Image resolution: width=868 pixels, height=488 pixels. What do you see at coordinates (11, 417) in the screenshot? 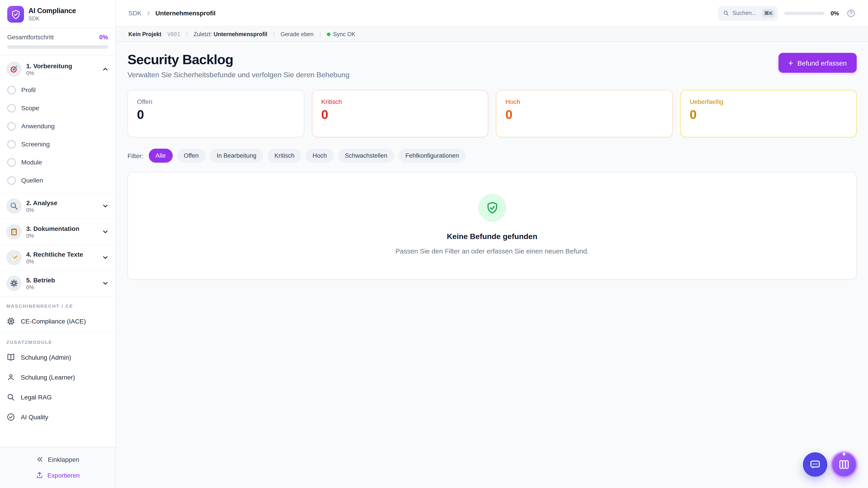
I see `check-circle-icon` at bounding box center [11, 417].